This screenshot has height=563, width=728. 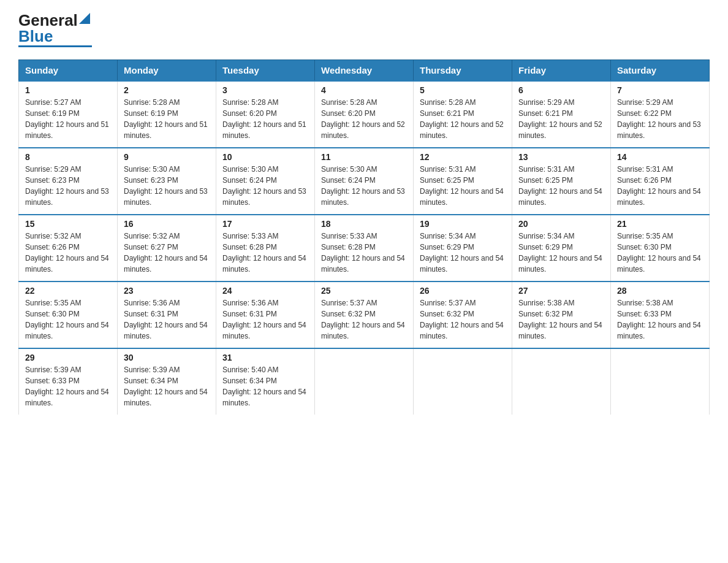 What do you see at coordinates (561, 320) in the screenshot?
I see `day-info: Sunrise: 5:38 AMSunset: 6:32 PMDaylight:…` at bounding box center [561, 320].